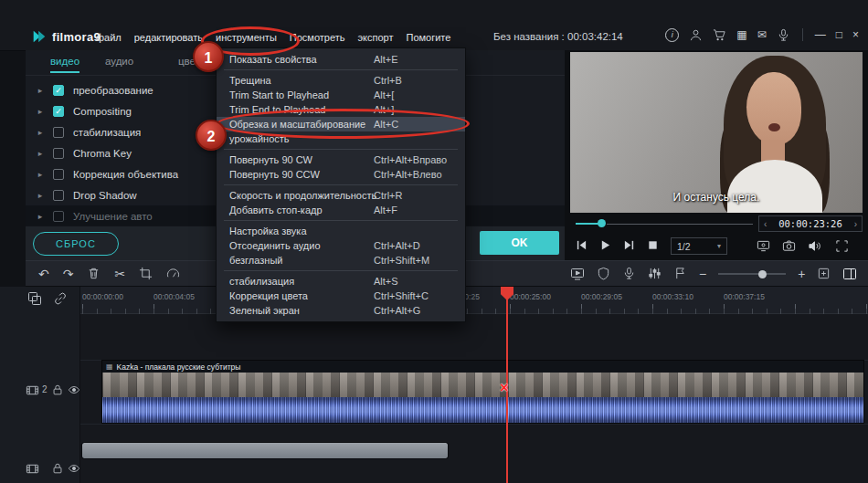 The image size is (868, 483). What do you see at coordinates (341, 59) in the screenshot?
I see `menu-item-show-properties: Показать свойстваAlt+E` at bounding box center [341, 59].